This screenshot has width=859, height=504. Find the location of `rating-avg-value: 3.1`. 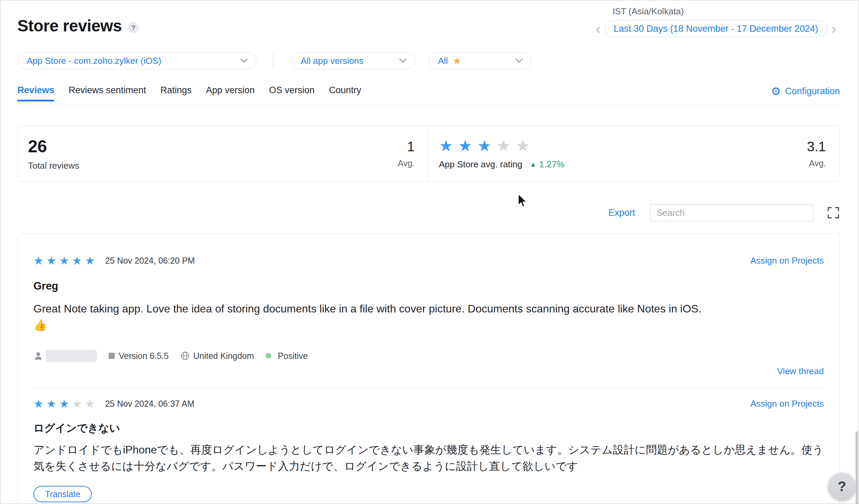

rating-avg-value: 3.1 is located at coordinates (816, 147).